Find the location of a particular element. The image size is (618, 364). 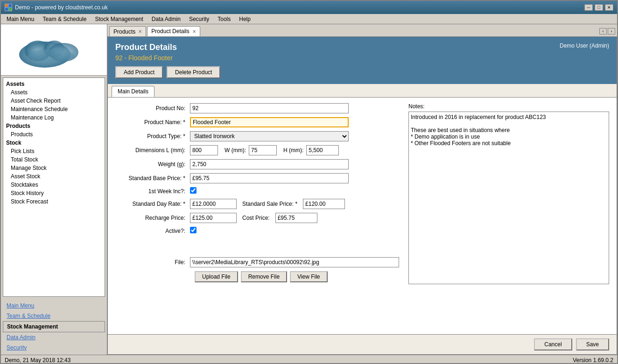

add-product-button: Add Product is located at coordinates (139, 72).